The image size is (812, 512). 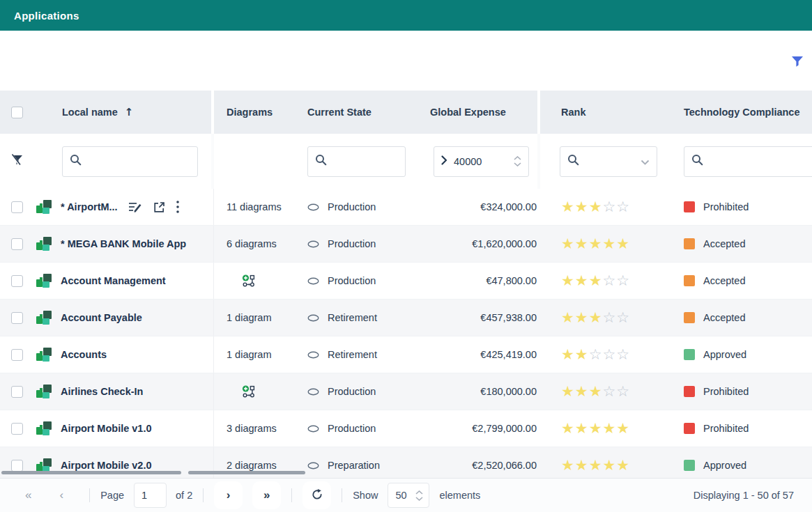 What do you see at coordinates (124, 355) in the screenshot?
I see `local-name-cell: Accounts` at bounding box center [124, 355].